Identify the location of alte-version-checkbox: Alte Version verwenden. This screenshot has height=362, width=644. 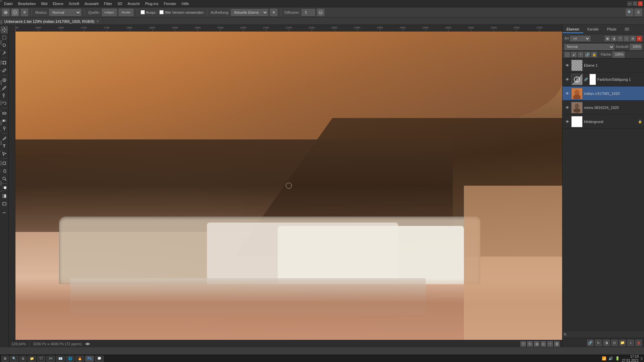
(181, 12).